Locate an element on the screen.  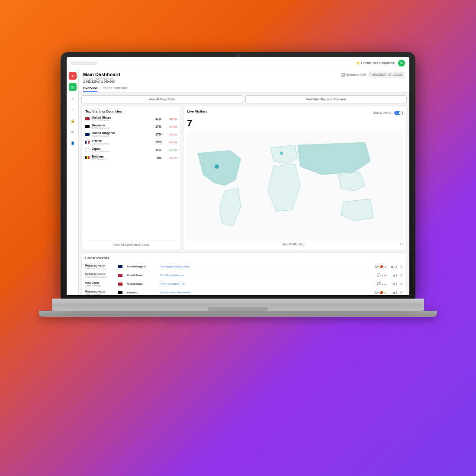
display-visitor-toggle: Display Visitor... is located at coordinates (388, 113).